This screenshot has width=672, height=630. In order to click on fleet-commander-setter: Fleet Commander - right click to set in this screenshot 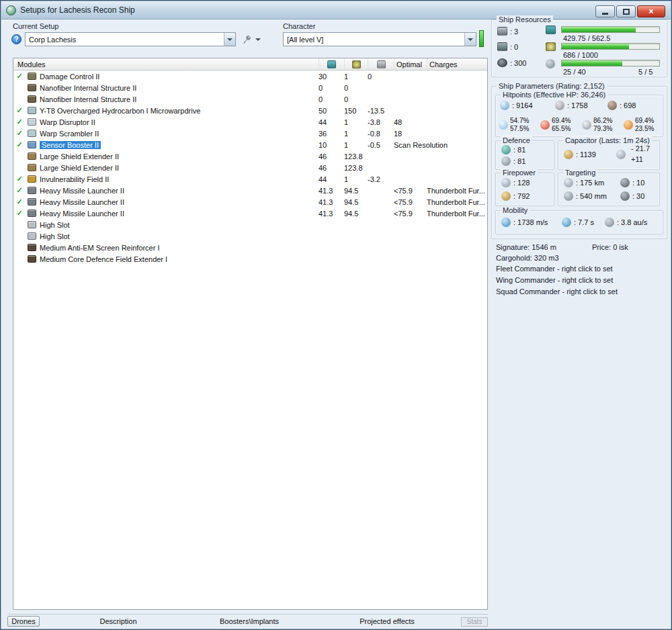, I will do `click(554, 269)`.